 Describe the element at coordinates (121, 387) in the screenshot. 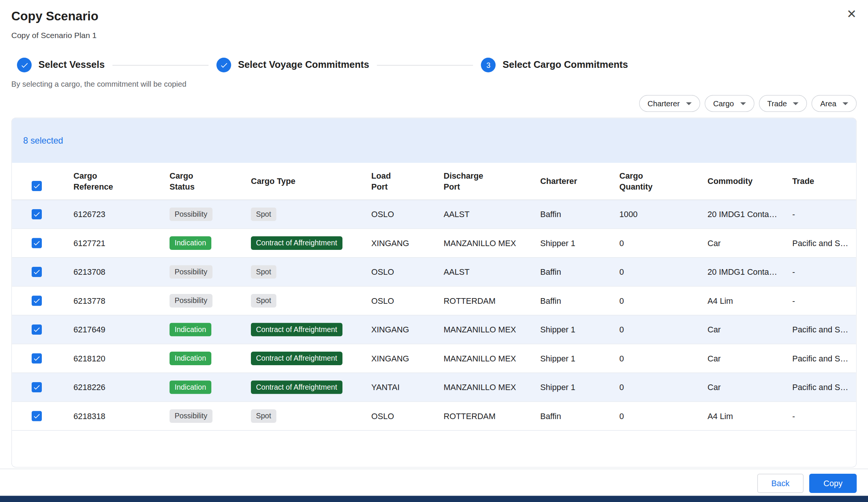

I see `cargo-reference-cell: 6218226` at that location.